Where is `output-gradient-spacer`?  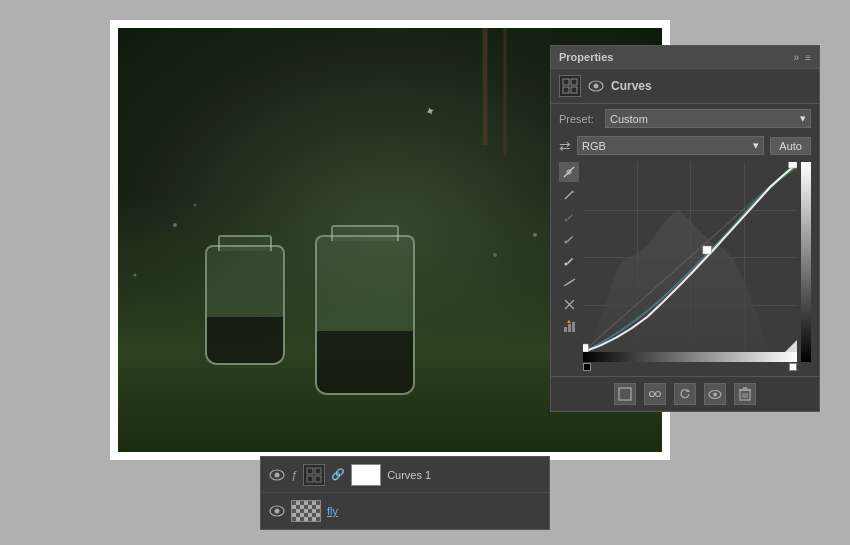
output-gradient-spacer is located at coordinates (806, 367).